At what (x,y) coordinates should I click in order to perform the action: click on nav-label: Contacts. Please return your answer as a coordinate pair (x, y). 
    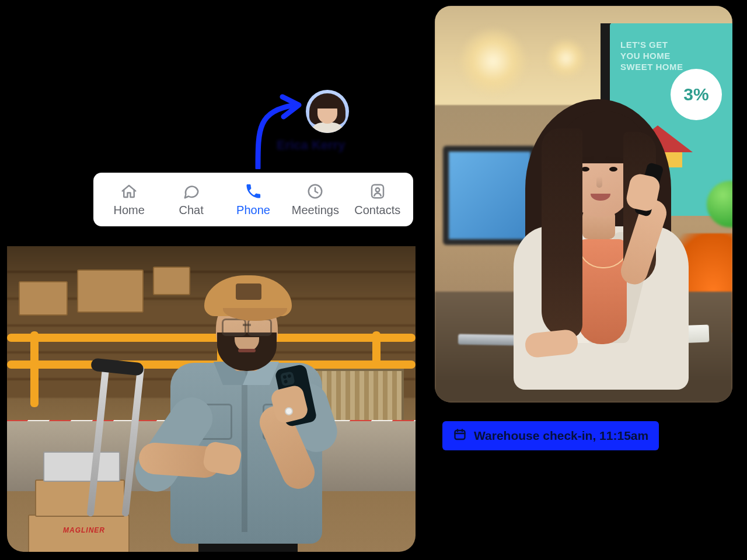
    Looking at the image, I should click on (377, 210).